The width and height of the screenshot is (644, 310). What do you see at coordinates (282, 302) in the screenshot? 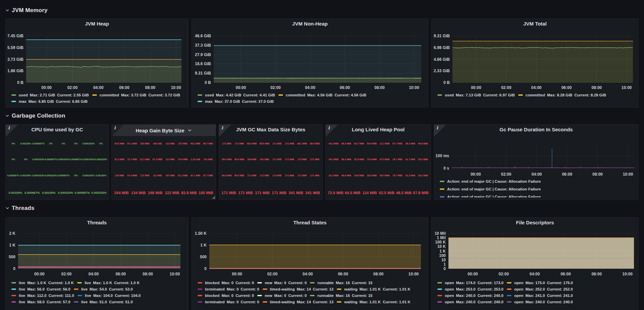
I see `legend-series-name: timed-waiting` at bounding box center [282, 302].